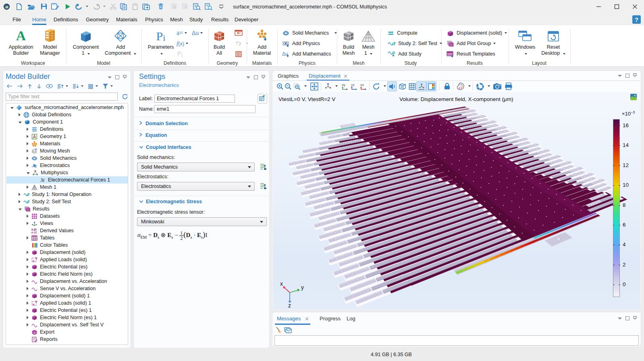 Image resolution: width=644 pixels, height=361 pixels. I want to click on svg-text: yz, so click(353, 85).